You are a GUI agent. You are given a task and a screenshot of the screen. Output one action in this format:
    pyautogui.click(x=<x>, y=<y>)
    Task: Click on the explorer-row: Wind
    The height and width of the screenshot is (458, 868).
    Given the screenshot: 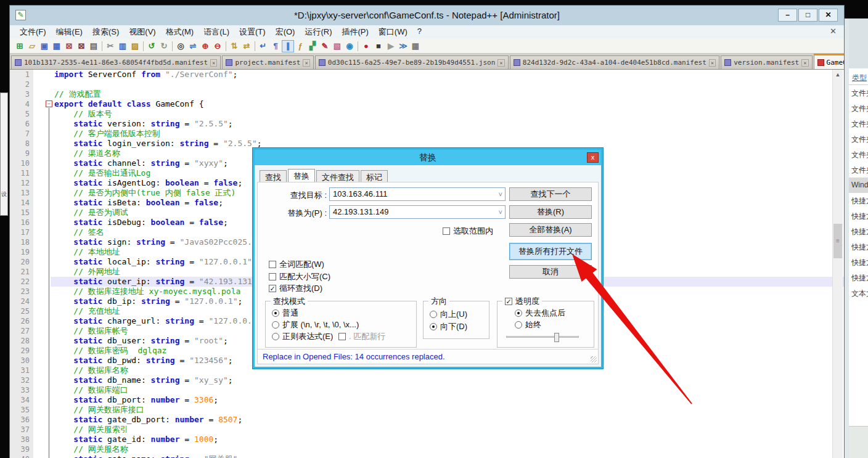 What is the action you would take?
    pyautogui.click(x=858, y=185)
    